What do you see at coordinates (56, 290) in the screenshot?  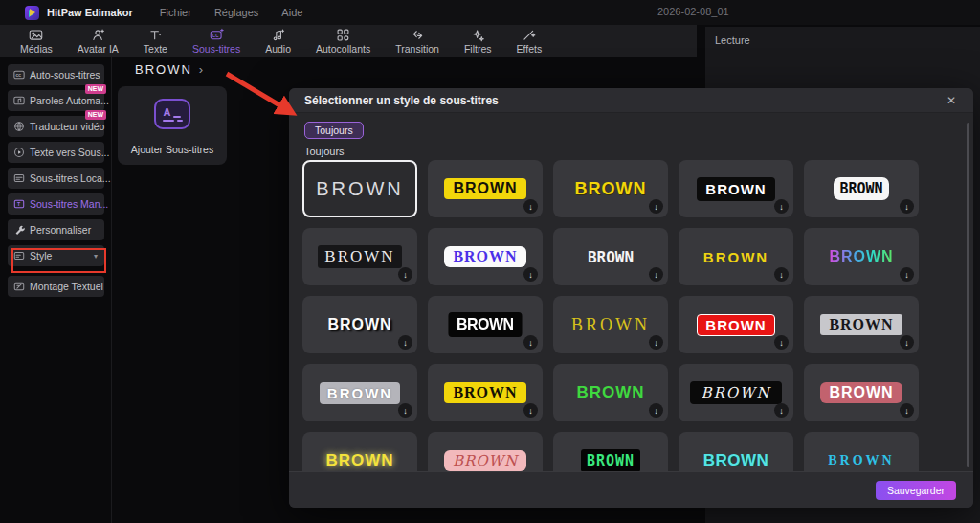 I see `sidebar: CC Auto-sous-titres Paroles Automa... NE…` at bounding box center [56, 290].